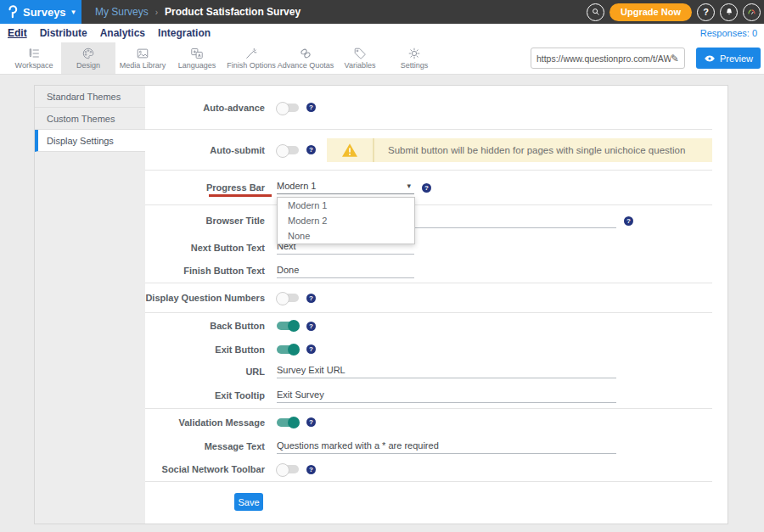 Image resolution: width=764 pixels, height=532 pixels. I want to click on display-question-numbers-label: Display Question Numbers, so click(205, 298).